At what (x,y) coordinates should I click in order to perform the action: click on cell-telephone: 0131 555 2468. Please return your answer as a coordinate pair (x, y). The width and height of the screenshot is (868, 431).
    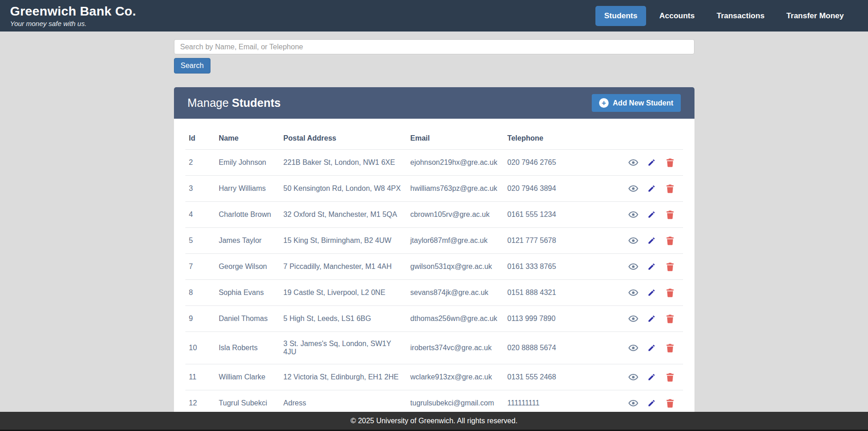
    Looking at the image, I should click on (561, 377).